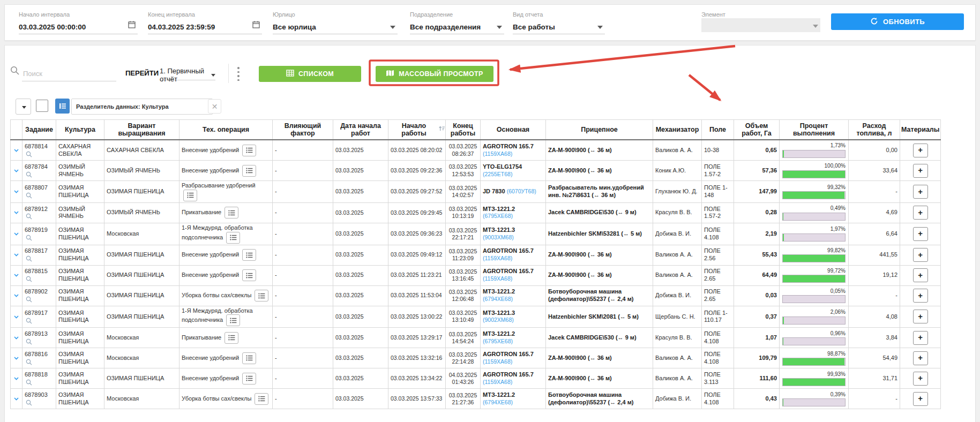 The width and height of the screenshot is (980, 422). I want to click on column-header-expander, so click(17, 130).